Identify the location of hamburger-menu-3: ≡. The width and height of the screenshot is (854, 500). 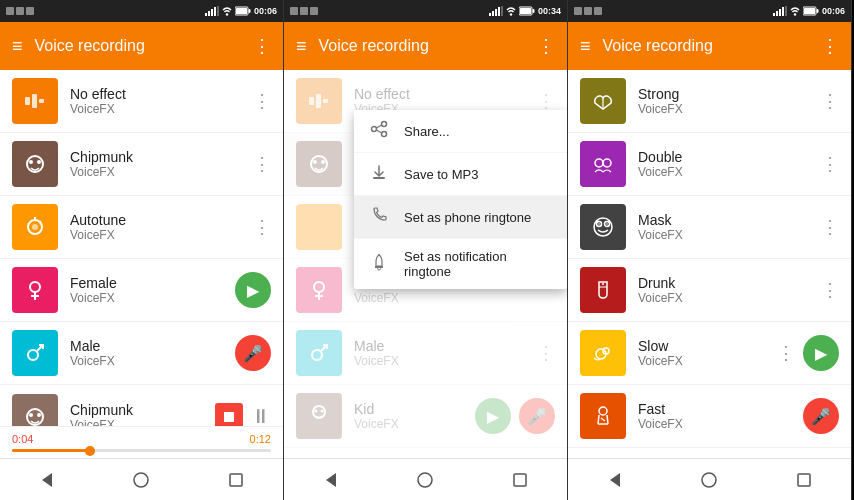
(586, 46).